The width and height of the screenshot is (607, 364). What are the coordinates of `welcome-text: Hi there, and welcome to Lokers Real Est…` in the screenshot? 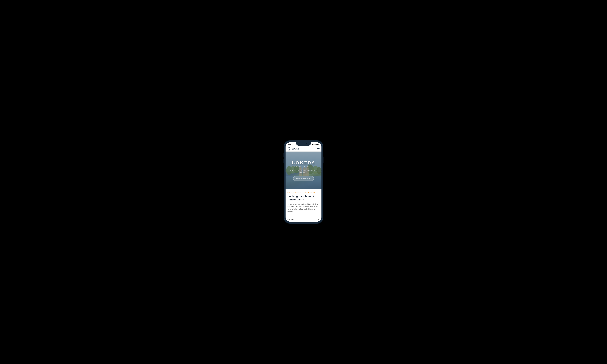 It's located at (304, 193).